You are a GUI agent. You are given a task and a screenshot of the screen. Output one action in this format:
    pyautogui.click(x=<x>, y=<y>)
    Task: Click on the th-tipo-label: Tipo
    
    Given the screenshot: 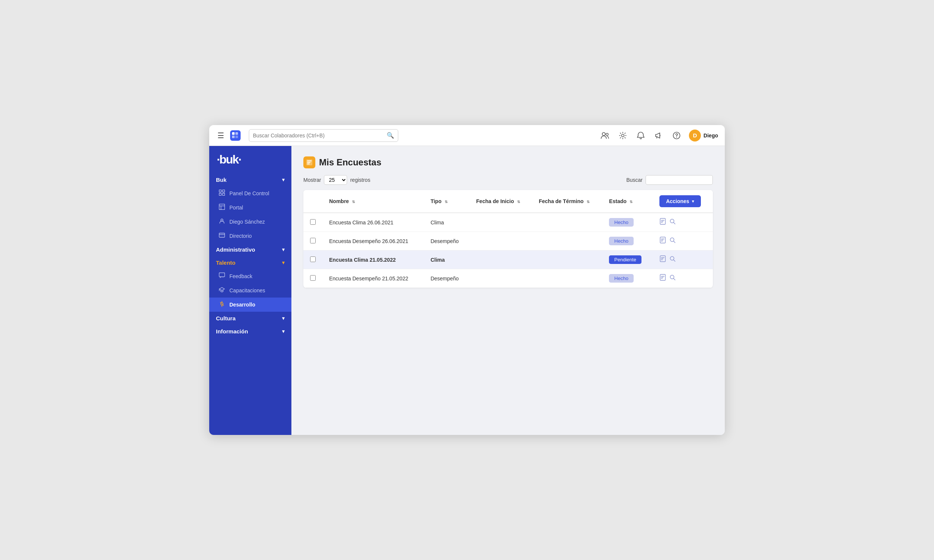 What is the action you would take?
    pyautogui.click(x=436, y=201)
    